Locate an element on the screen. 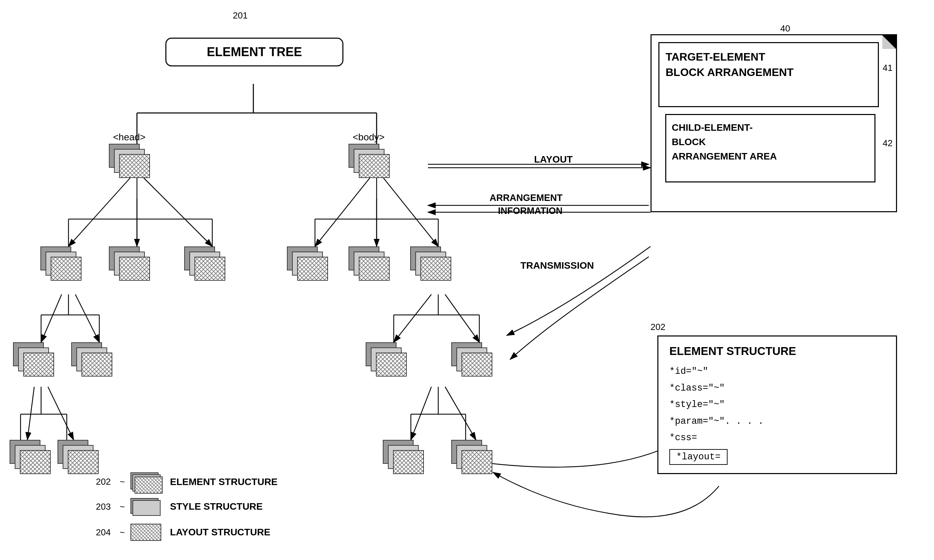 The height and width of the screenshot is (560, 934). head-layout-block is located at coordinates (134, 166).